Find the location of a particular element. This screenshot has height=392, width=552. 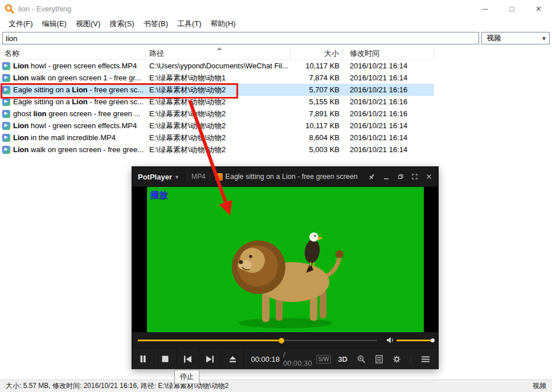

menu-item-edit: 编辑(E) is located at coordinates (55, 24).